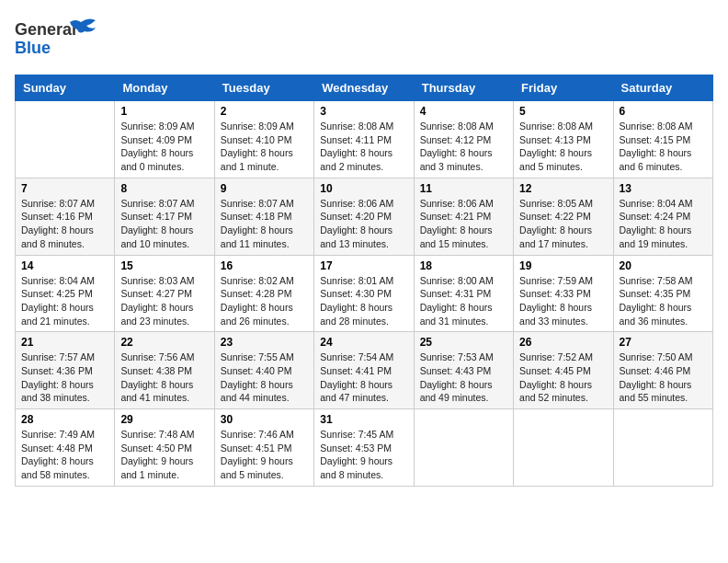 Image resolution: width=728 pixels, height=563 pixels. Describe the element at coordinates (663, 140) in the screenshot. I see `day-cell: 6Sunrise: 8:08 AMSunset: 4:15 PMDaylight…` at that location.